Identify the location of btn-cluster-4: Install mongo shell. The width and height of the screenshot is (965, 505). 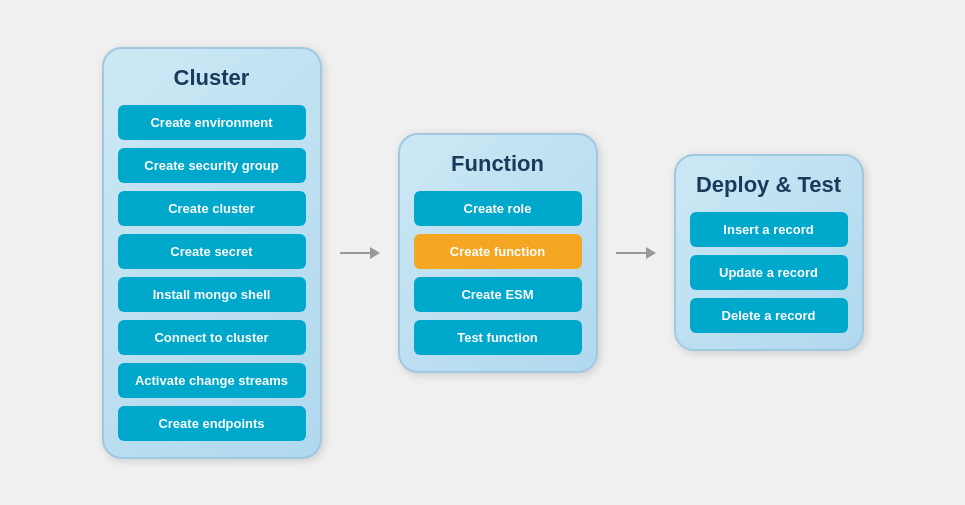
(212, 294).